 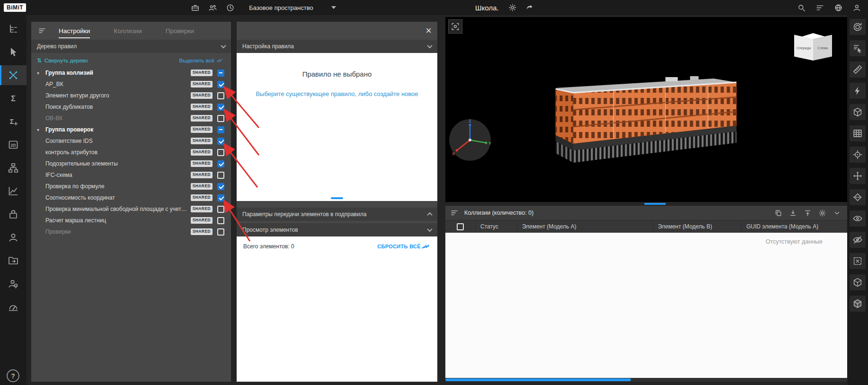 I want to click on collisions-copy-button, so click(x=778, y=213).